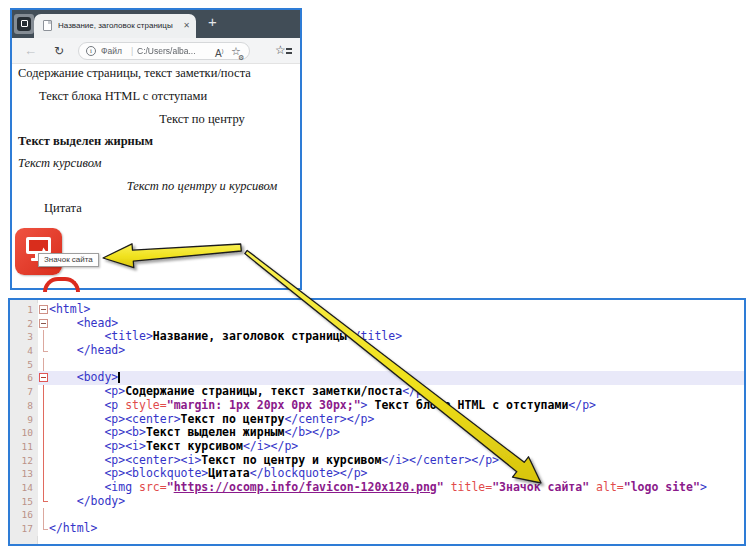  Describe the element at coordinates (377, 515) in the screenshot. I see `code-line: 16` at that location.